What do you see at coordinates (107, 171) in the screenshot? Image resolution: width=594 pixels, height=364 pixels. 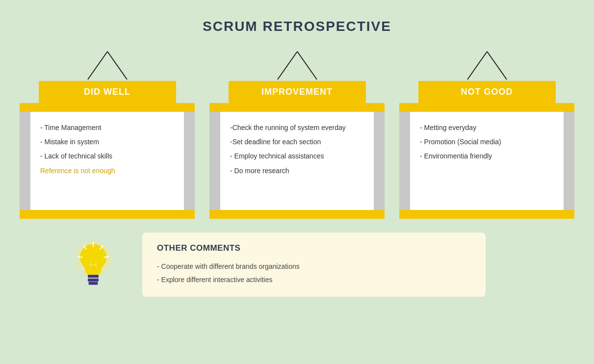 I see `list-item: Reference is not enough` at bounding box center [107, 171].